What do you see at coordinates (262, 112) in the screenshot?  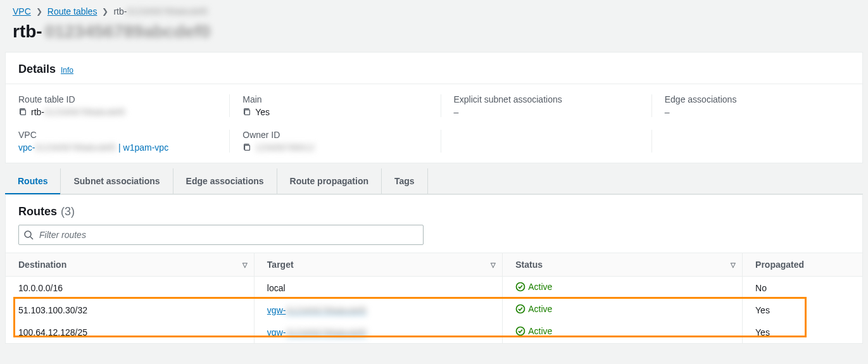 I see `value-main: Yes` at bounding box center [262, 112].